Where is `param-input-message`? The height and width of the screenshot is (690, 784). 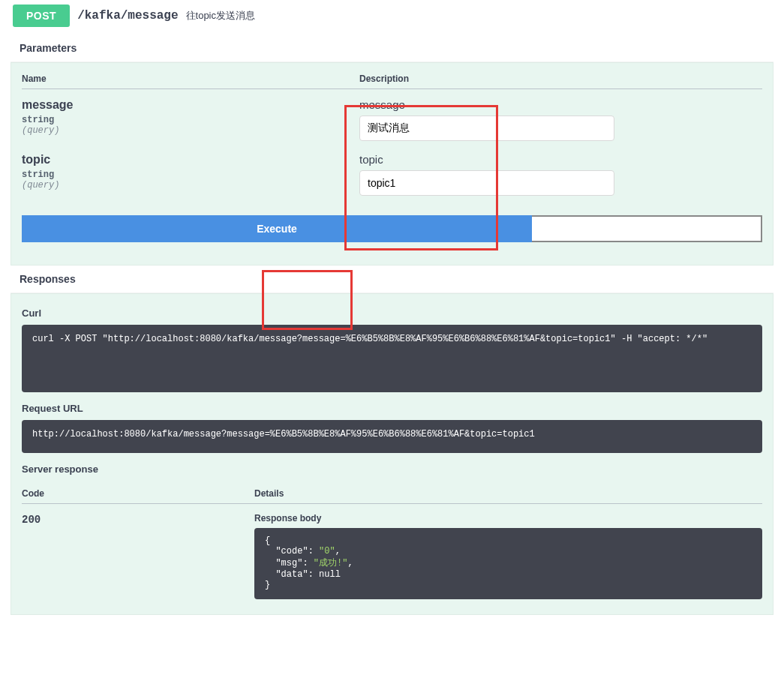 param-input-message is located at coordinates (487, 128).